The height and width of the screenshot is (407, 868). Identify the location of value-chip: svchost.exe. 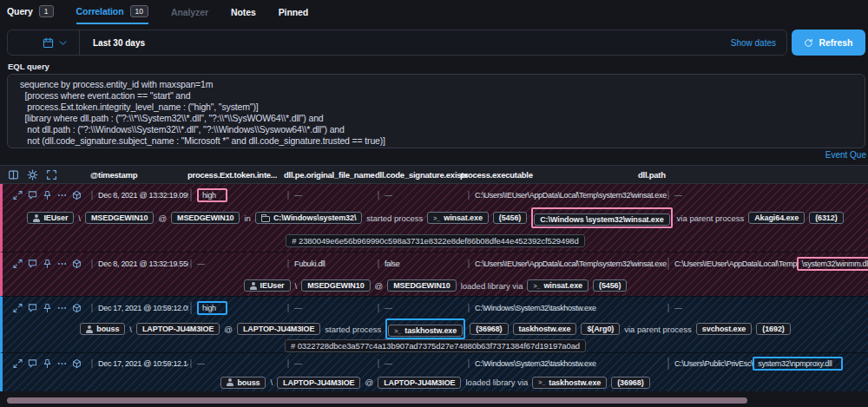
(724, 329).